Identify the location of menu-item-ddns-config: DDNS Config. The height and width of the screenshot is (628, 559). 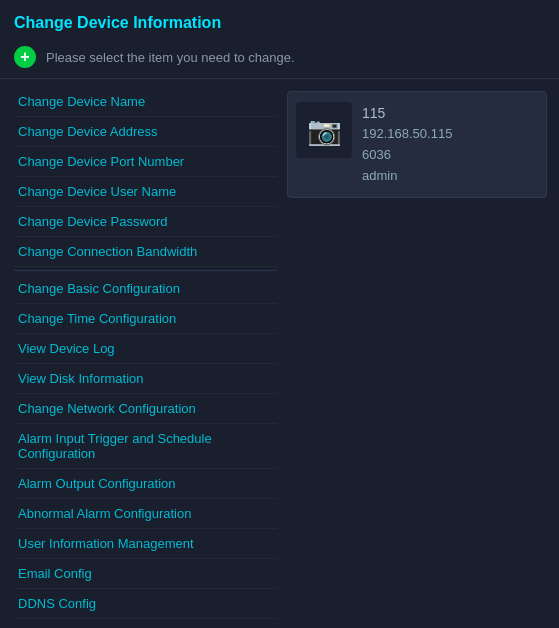
(146, 604).